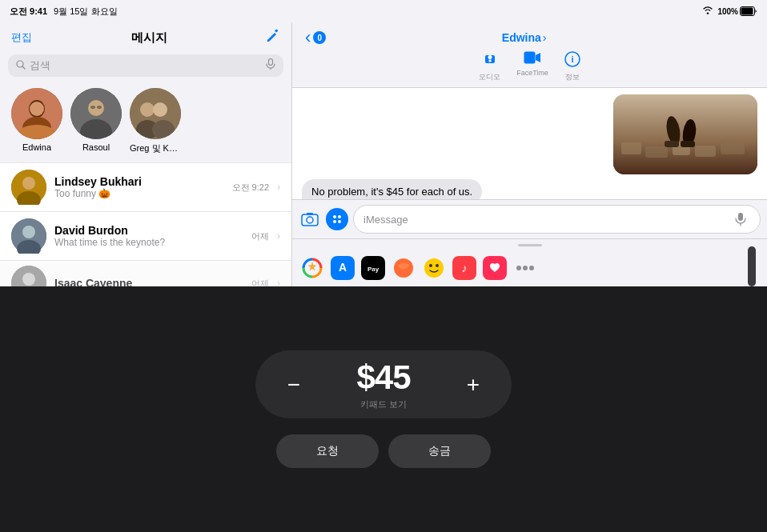  What do you see at coordinates (29, 11) in the screenshot?
I see `status-time: 오전 9:41` at bounding box center [29, 11].